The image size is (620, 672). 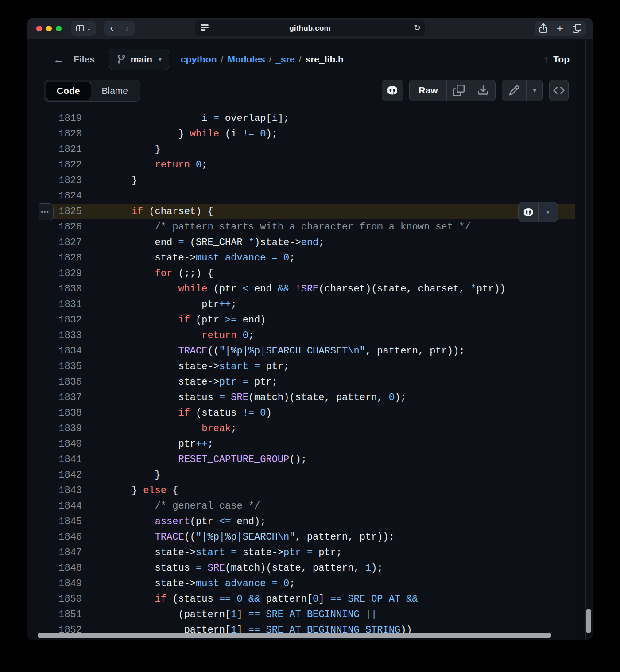 I want to click on zoom-window-button, so click(x=58, y=28).